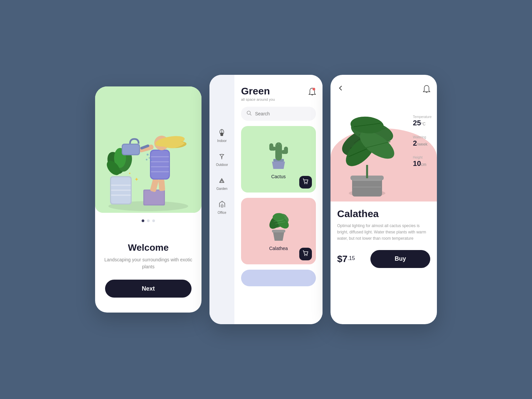  I want to click on hero-illustration: ✦ ✦, so click(148, 150).